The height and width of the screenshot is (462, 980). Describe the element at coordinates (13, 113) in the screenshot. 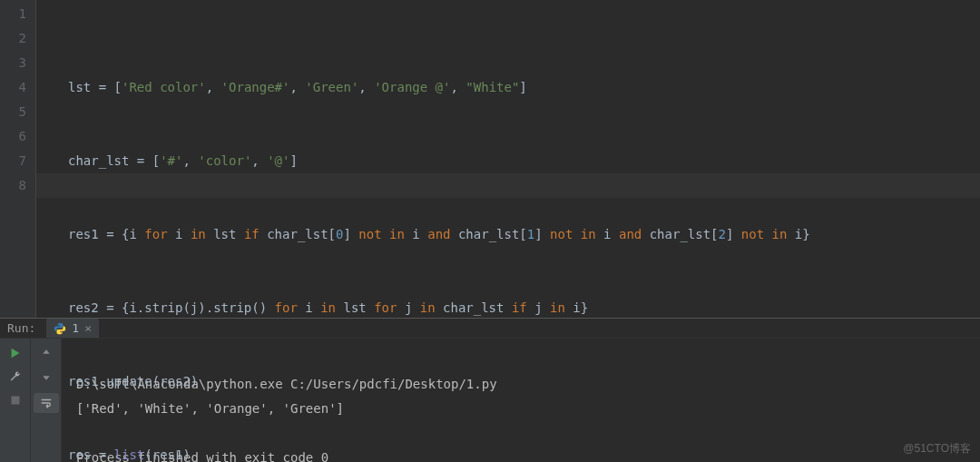

I see `line-number: 5` at that location.